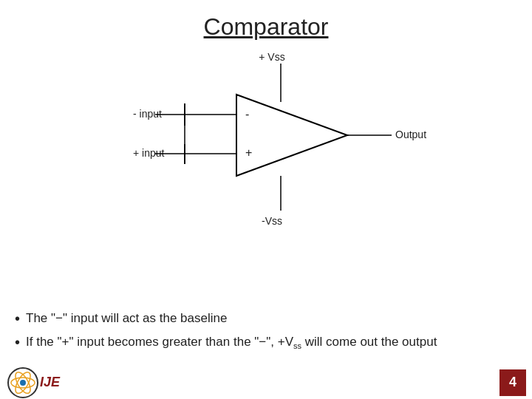 Image resolution: width=532 pixels, height=399 pixels. I want to click on bullet-1: • The "−" input will act as the baseline, so click(266, 318).